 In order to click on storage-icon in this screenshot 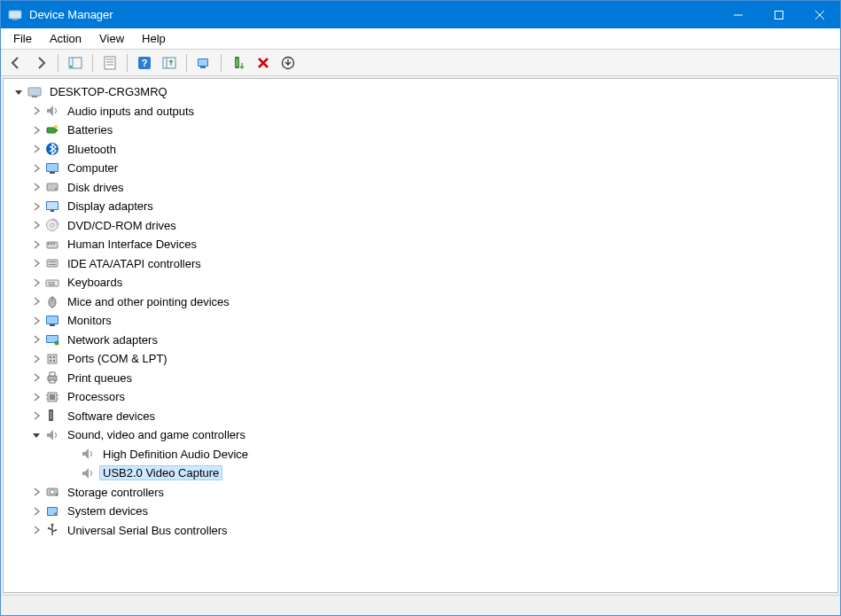, I will do `click(52, 492)`.